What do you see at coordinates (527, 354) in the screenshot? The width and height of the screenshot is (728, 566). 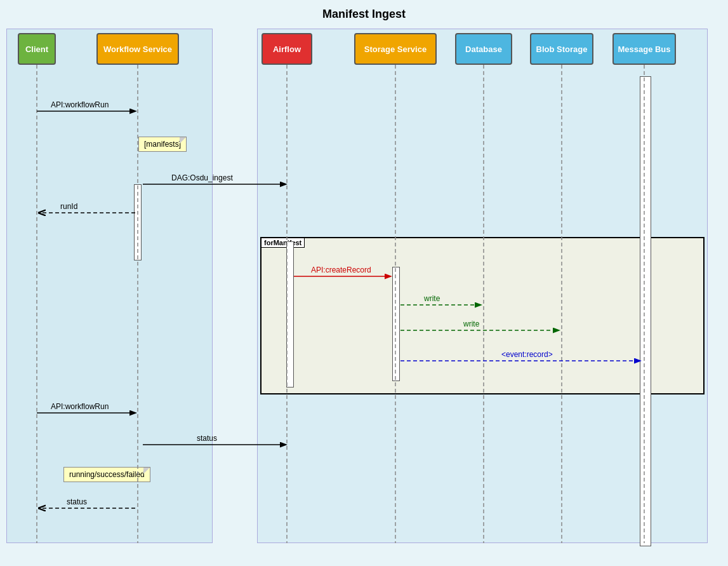 I see `msg-label-7: <event:record>` at bounding box center [527, 354].